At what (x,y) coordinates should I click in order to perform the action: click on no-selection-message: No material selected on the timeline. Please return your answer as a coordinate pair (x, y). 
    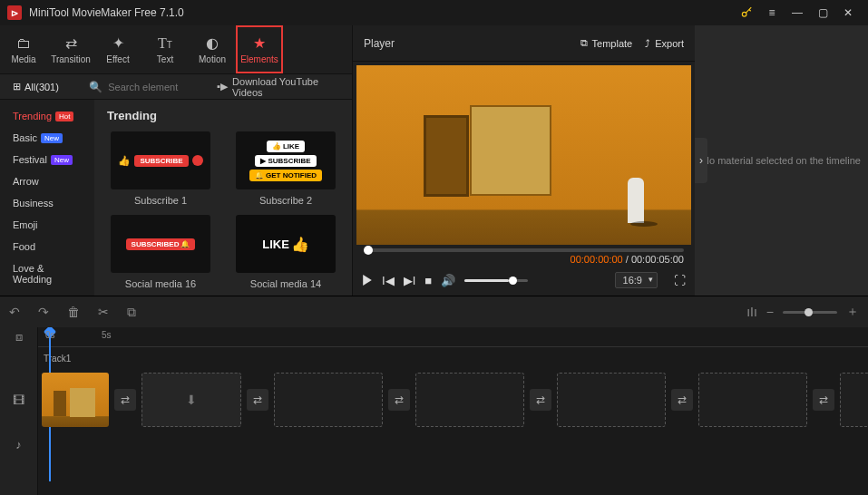
    Looking at the image, I should click on (782, 160).